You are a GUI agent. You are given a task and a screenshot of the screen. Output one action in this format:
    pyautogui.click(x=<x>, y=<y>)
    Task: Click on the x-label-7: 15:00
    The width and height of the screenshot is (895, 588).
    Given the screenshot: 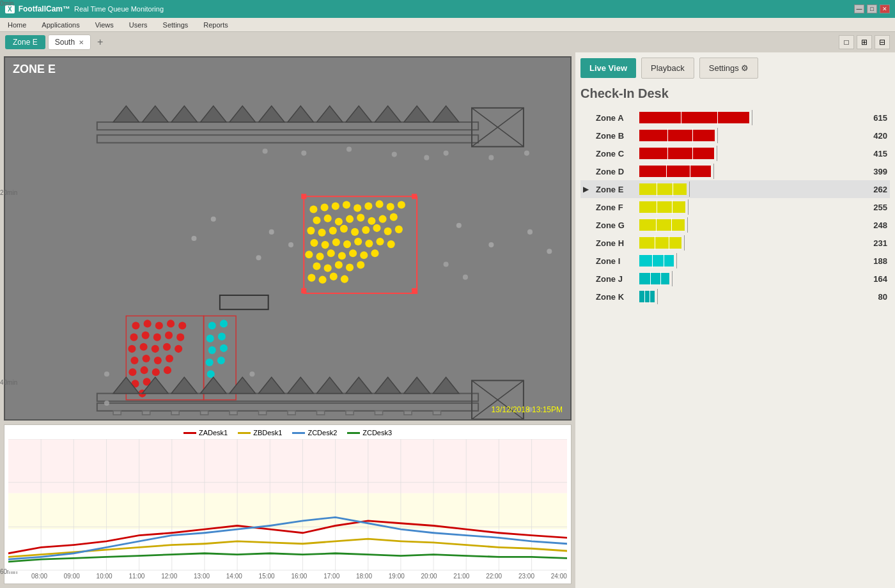 What is the action you would take?
    pyautogui.click(x=267, y=576)
    